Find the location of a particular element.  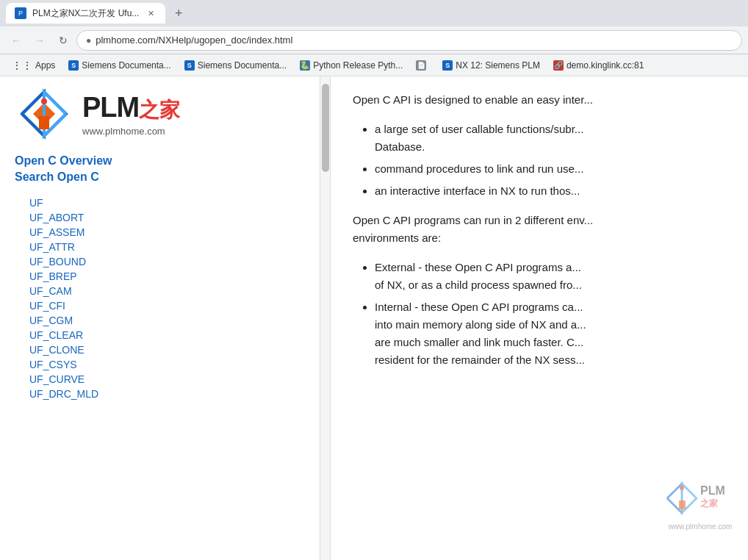

bookmark-apps: ⋮⋮ Apps is located at coordinates (34, 65).